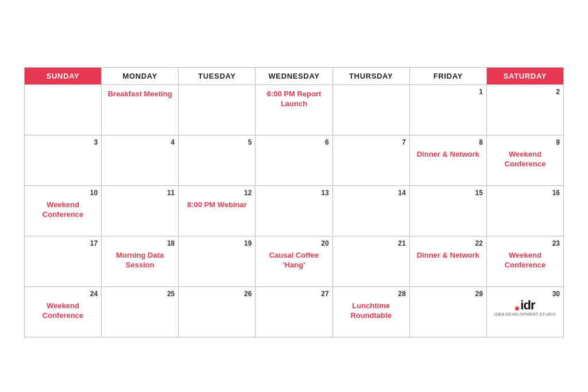 The image size is (588, 392). What do you see at coordinates (217, 211) in the screenshot?
I see `calendar-cell-week2-day2: 128:00 PM Webinar` at bounding box center [217, 211].